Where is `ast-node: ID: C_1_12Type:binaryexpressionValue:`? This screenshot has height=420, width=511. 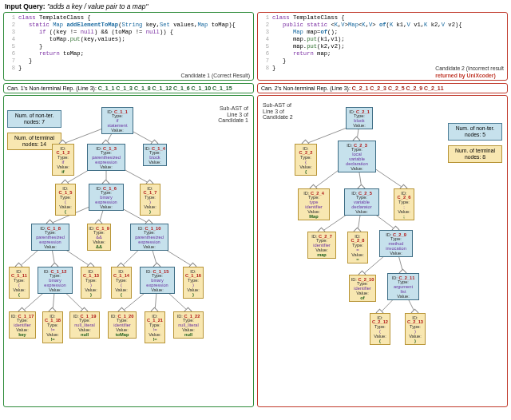 ast-node: ID: C_1_12Type:binaryexpressionValue: is located at coordinates (55, 280).